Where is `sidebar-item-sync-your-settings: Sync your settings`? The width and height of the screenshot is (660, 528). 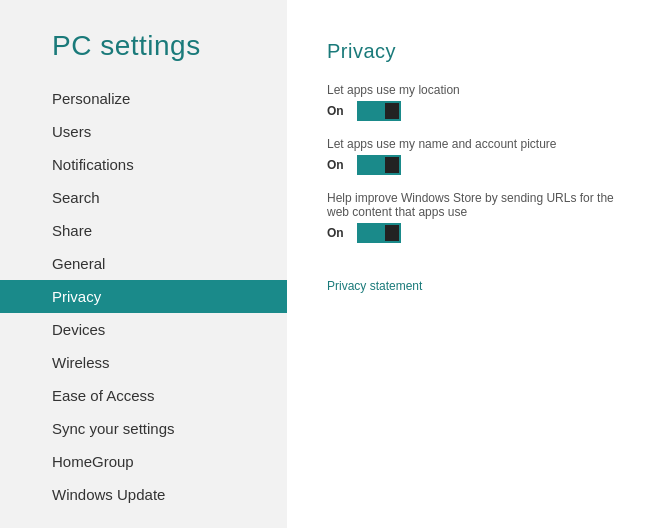
sidebar-item-sync-your-settings: Sync your settings is located at coordinates (144, 428).